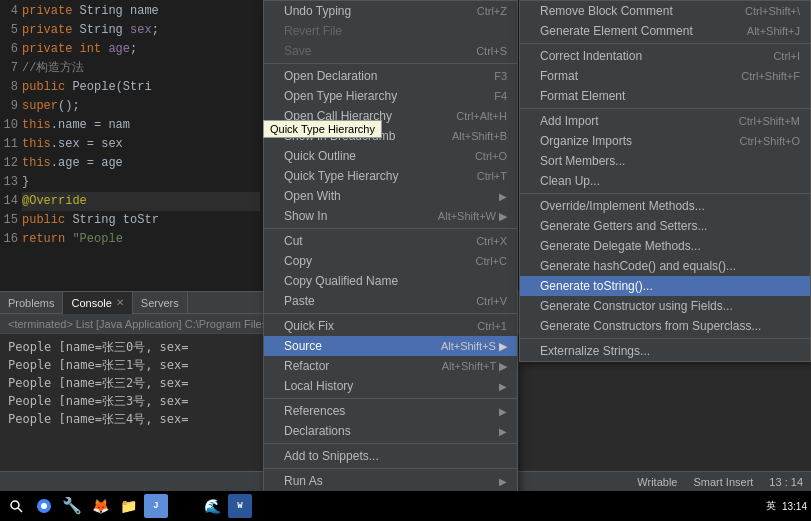  I want to click on source-generate-delegate: Generate Delegate Methods..., so click(665, 246).